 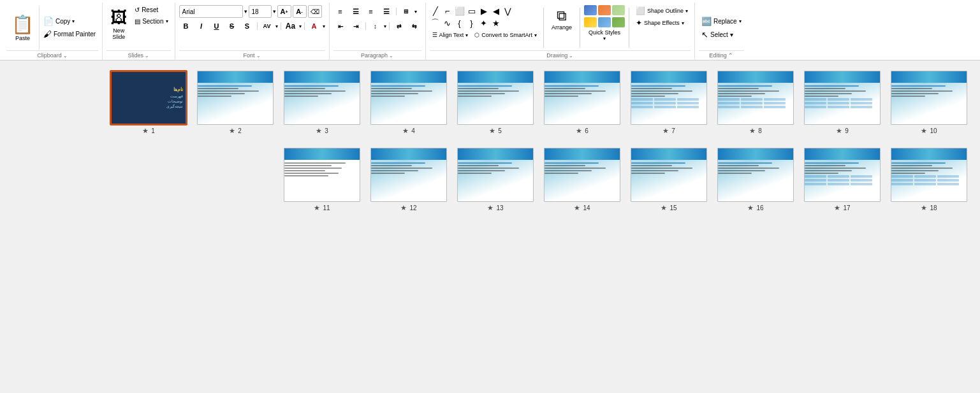 I want to click on shape-effects-button: ✦ Shape Effects ▾, so click(x=662, y=23).